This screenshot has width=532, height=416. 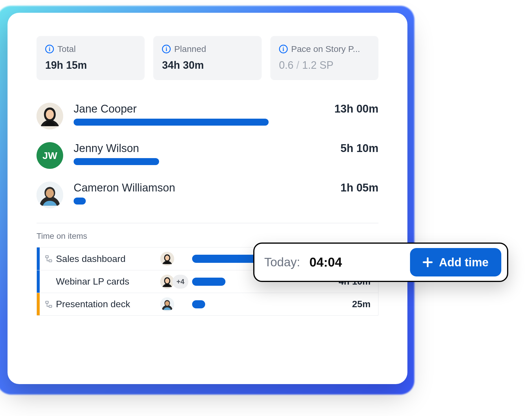 I want to click on item-name: Presentation deck, so click(x=108, y=304).